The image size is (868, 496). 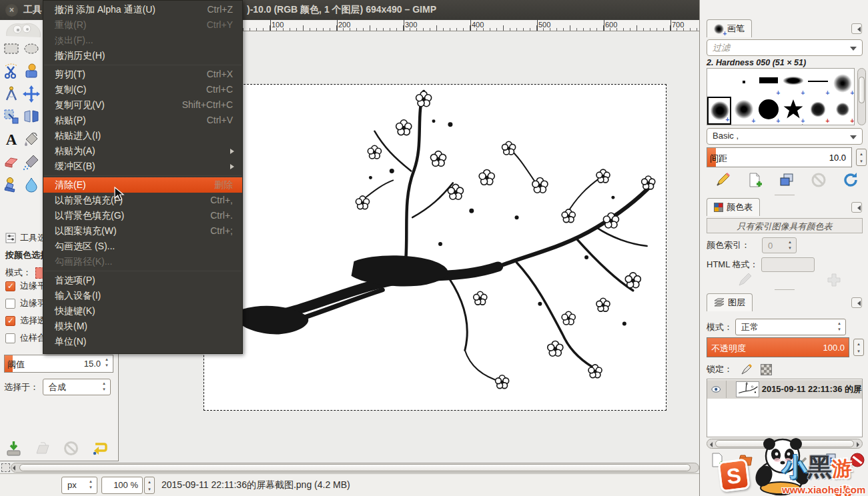 I want to click on brush-tag-select: Basic ,, so click(x=785, y=136).